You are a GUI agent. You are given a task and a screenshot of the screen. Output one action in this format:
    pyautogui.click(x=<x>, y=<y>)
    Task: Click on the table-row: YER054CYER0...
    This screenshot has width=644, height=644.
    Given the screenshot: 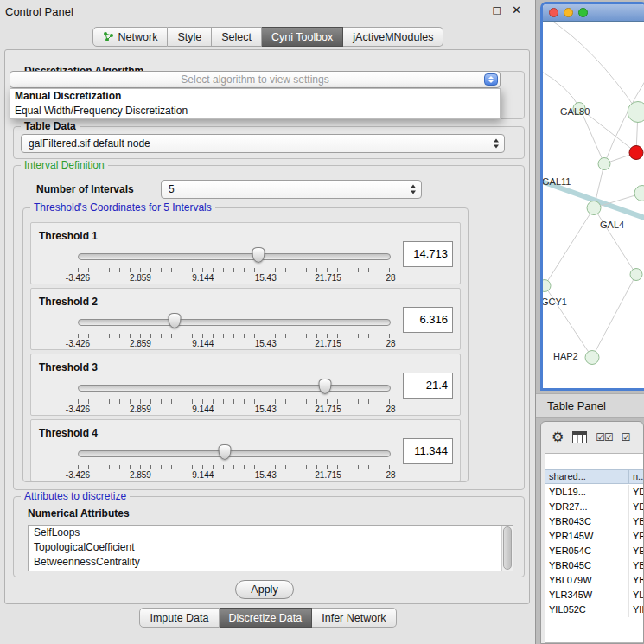 What is the action you would take?
    pyautogui.click(x=595, y=552)
    